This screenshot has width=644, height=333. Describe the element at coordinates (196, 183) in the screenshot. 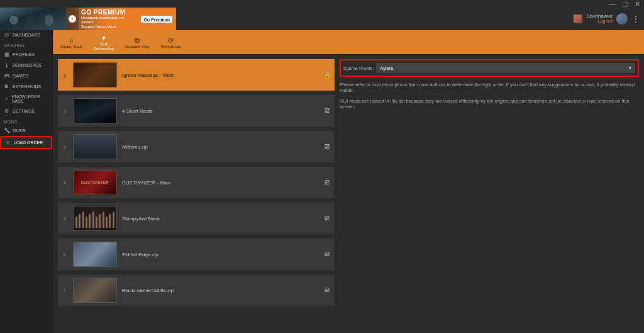

I see `load-order-row: 4CUSTOMIZERCUSTOMIZER - Main☑` at that location.